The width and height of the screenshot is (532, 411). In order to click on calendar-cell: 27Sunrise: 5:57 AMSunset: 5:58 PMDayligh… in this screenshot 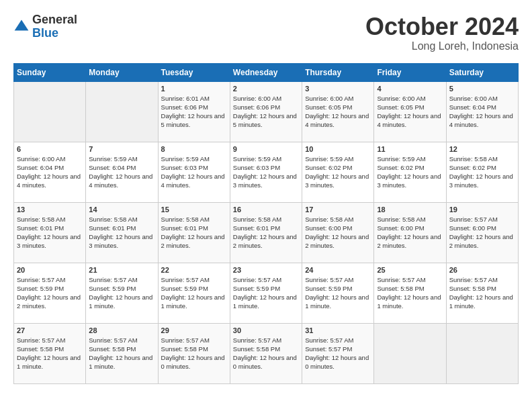, I will do `click(50, 353)`.